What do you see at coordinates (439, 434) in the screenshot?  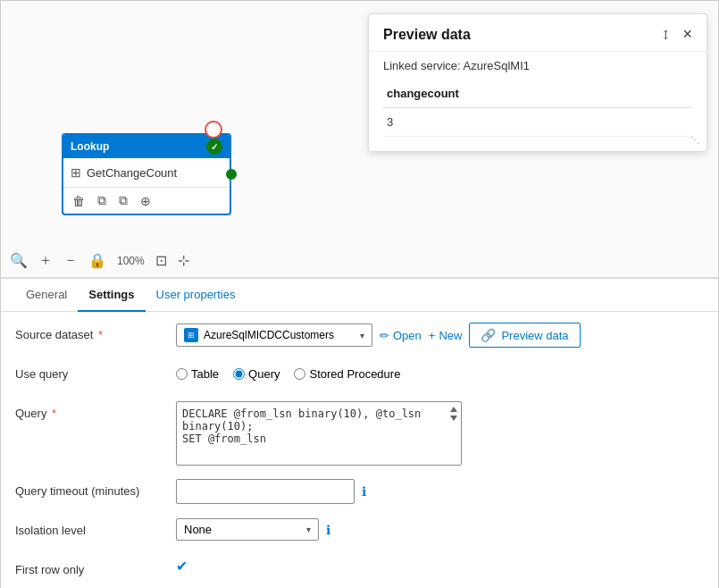 I see `query-control` at bounding box center [439, 434].